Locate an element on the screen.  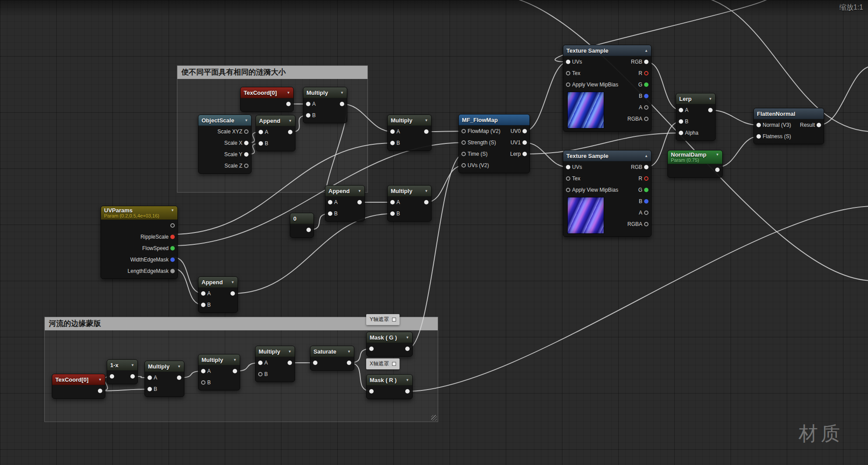
node-oneminus: 1-x▼ is located at coordinates (122, 372).